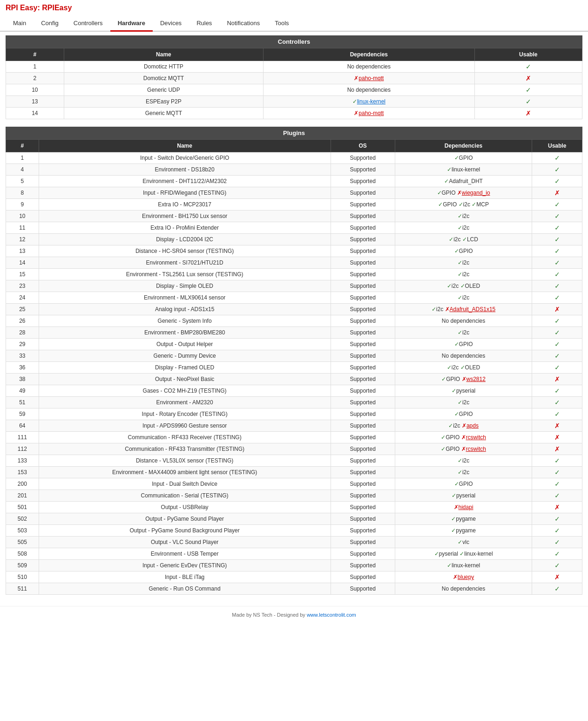  Describe the element at coordinates (369, 55) in the screenshot. I see `controllers-col-deps: Dependencies` at that location.